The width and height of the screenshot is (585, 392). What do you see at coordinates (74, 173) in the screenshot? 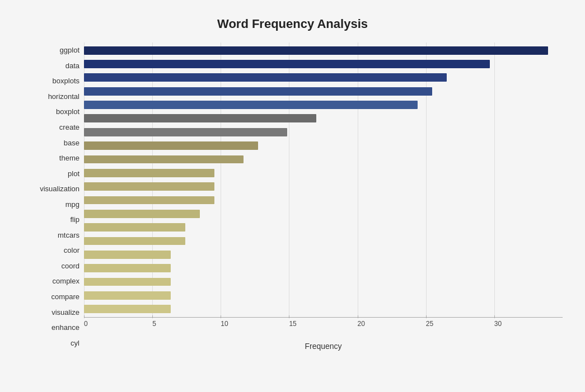
I see `y-label: plot` at bounding box center [74, 173].